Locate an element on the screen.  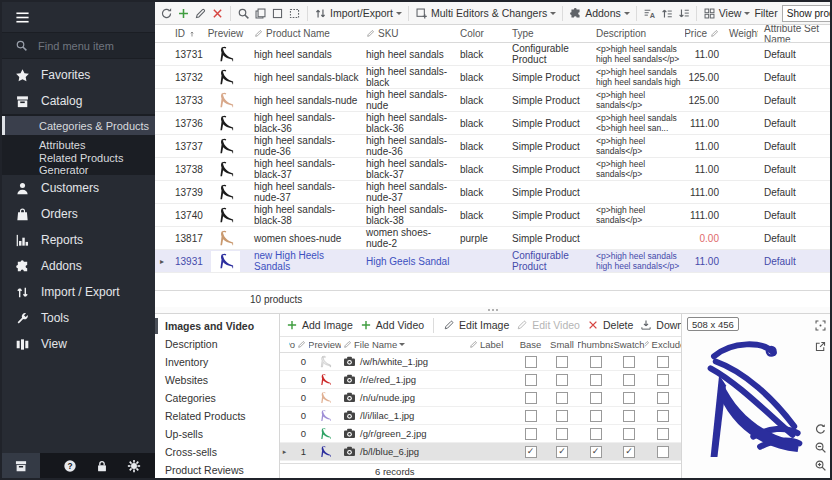
view-menu: View is located at coordinates (727, 14).